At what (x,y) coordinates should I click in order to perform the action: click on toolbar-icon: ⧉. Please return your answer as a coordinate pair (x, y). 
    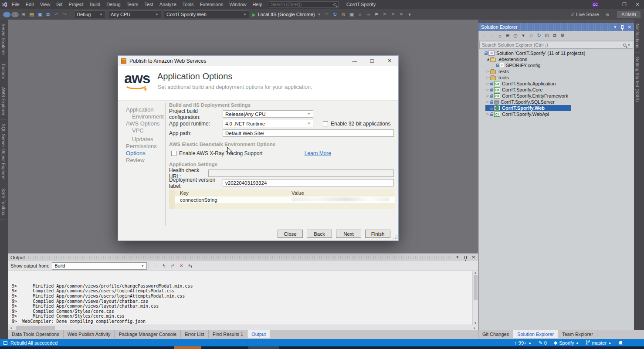
    Looking at the image, I should click on (555, 36).